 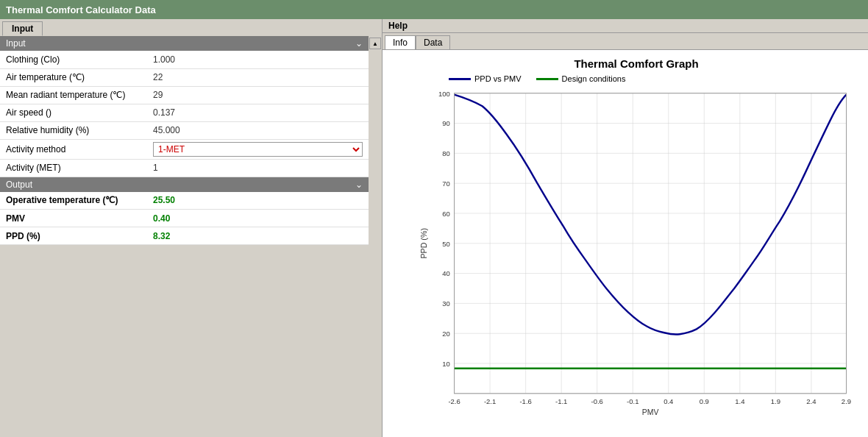 I want to click on pmv-value: 0.40, so click(x=257, y=218).